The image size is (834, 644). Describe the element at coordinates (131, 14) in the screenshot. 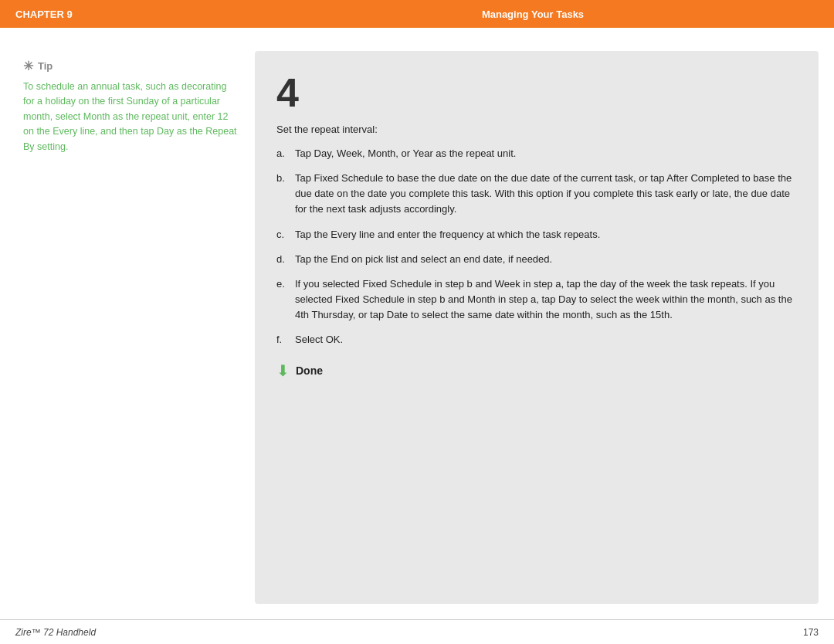

I see `chapter-label: CHAPTER 9` at that location.